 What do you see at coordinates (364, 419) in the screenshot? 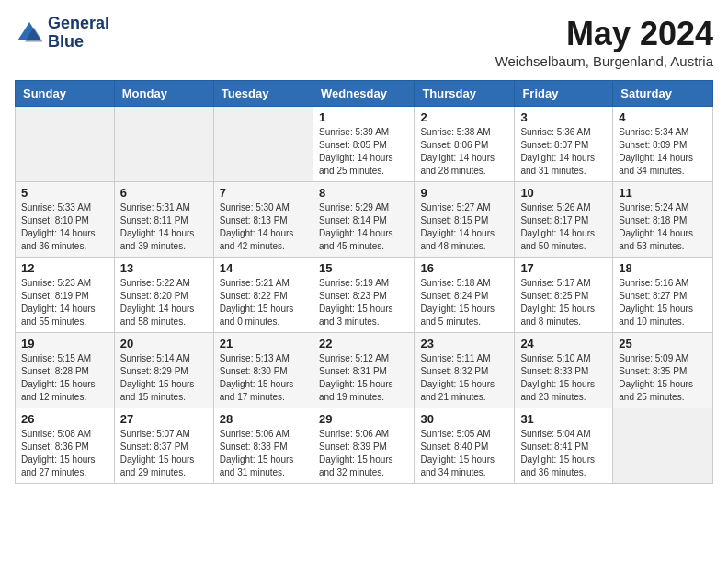
I see `day-number: 29` at bounding box center [364, 419].